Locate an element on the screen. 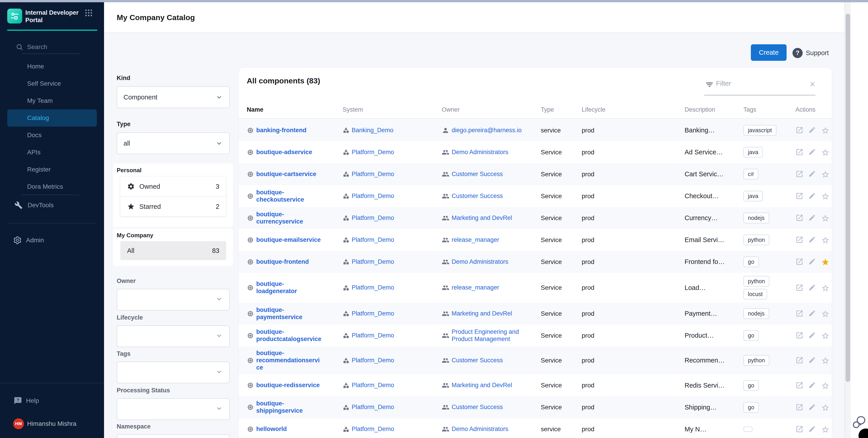  tag-chip: javascript is located at coordinates (760, 130).